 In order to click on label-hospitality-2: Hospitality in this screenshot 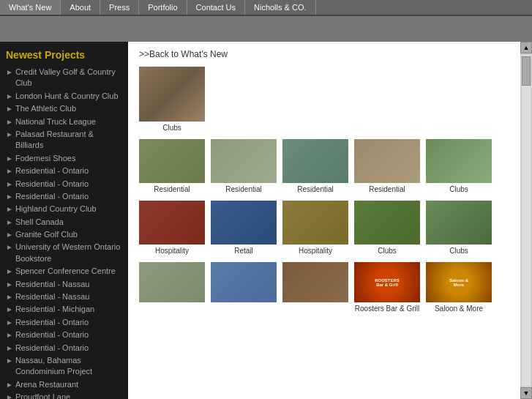, I will do `click(315, 250)`.